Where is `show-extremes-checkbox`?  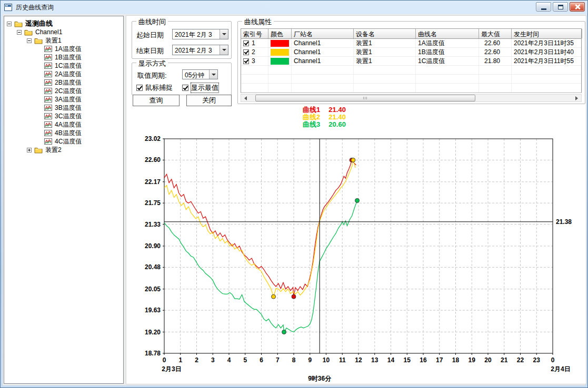 show-extremes-checkbox is located at coordinates (185, 88).